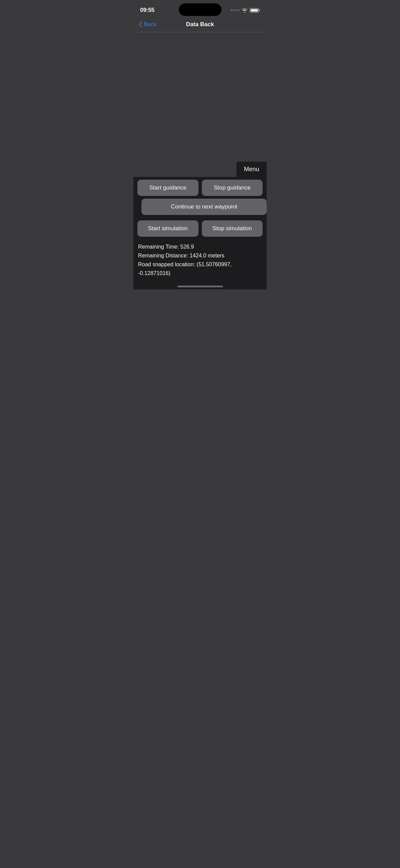 This screenshot has height=868, width=400. Describe the element at coordinates (168, 229) in the screenshot. I see `start-simulation-button: Start simulation` at that location.